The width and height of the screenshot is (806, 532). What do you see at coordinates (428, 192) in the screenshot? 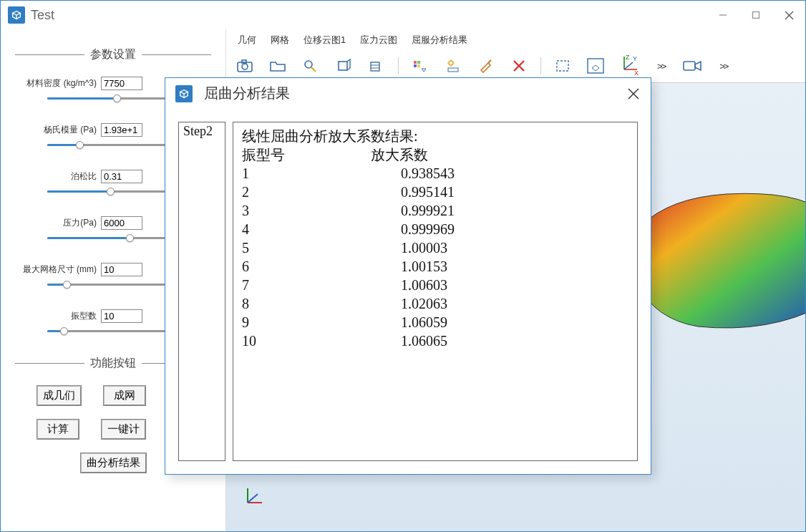
I see `cell-factor: 0.995141` at bounding box center [428, 192].